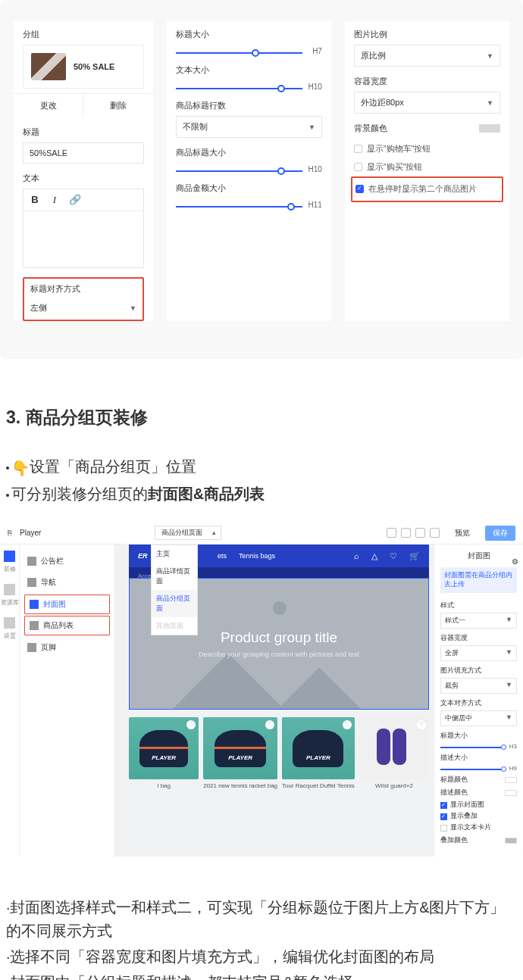 The image size is (523, 980). What do you see at coordinates (55, 200) in the screenshot?
I see `italic-icon: I` at bounding box center [55, 200].